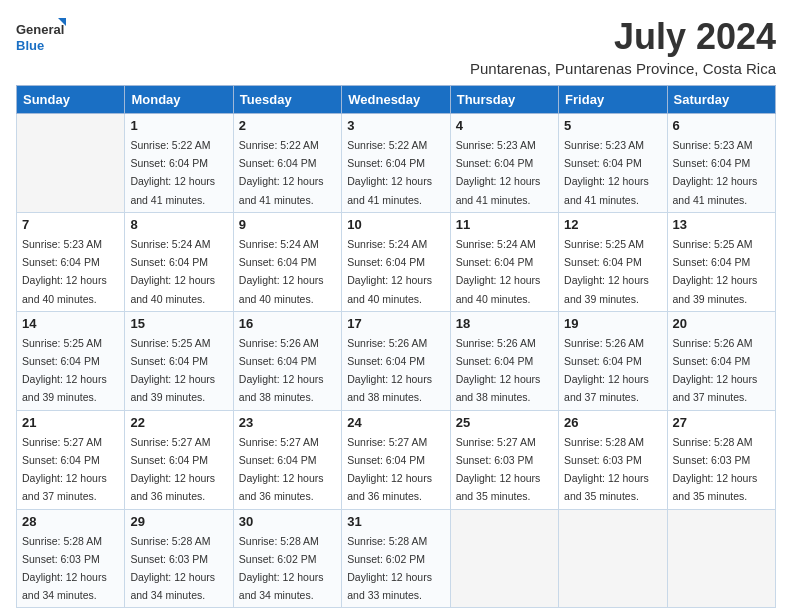  Describe the element at coordinates (613, 164) in the screenshot. I see `calendar-cell: 5 Sunrise: 5:23 AMSunset: 6:04 PMDayligh…` at that location.